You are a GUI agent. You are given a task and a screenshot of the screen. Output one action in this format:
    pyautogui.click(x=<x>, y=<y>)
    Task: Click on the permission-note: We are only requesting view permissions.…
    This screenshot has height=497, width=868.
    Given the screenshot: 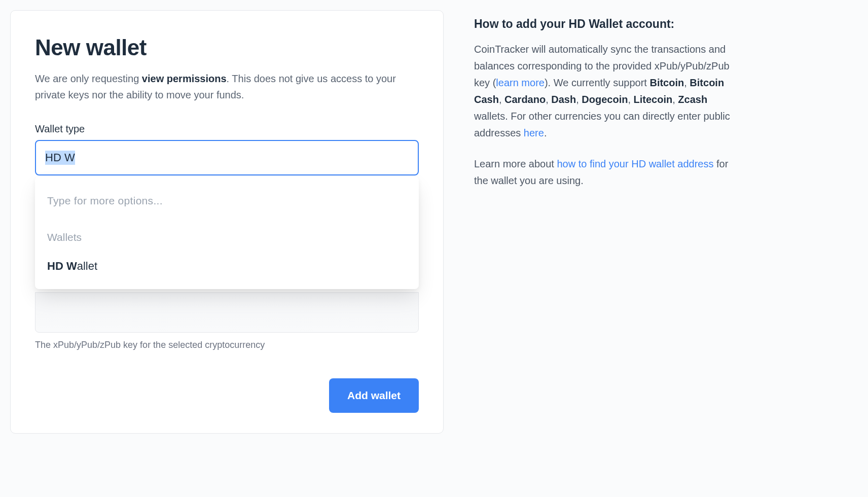 What is the action you would take?
    pyautogui.click(x=227, y=87)
    